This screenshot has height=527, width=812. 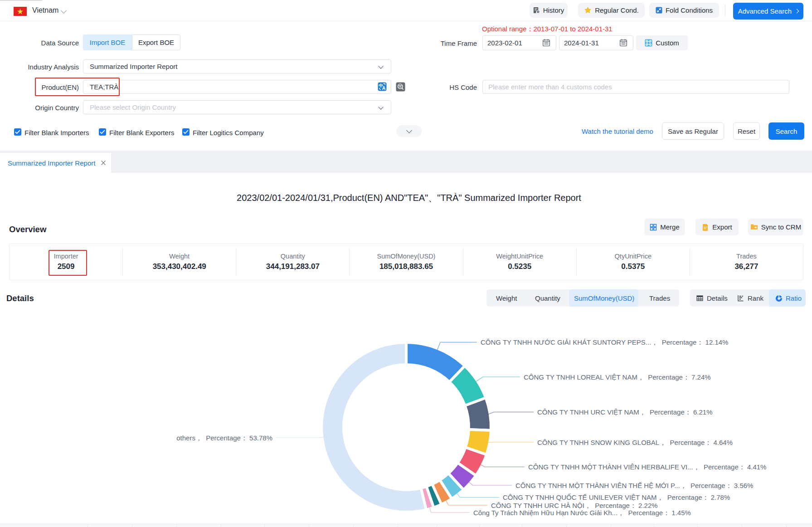 I want to click on svg-text:CÔNG TY TNHH LOREAL VIỆT NAM，: CÔNG TY TNHH LOREAL VIỆT NAM， Percentage…, so click(x=618, y=377).